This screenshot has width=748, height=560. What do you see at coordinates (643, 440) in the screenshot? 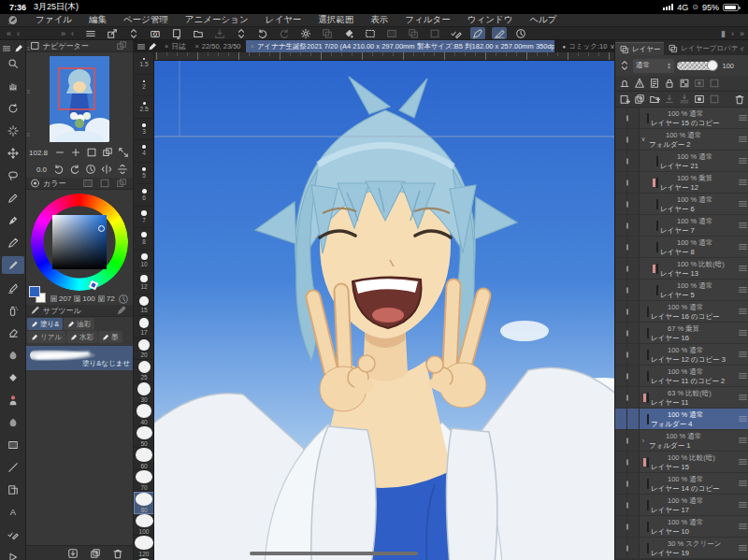
I see `folder-caret: ›` at bounding box center [643, 440].